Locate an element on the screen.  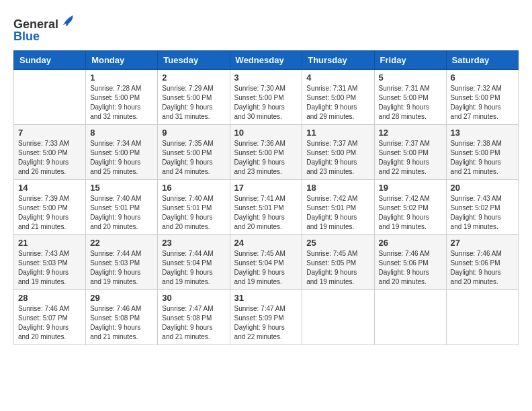
calendar-cell: 3Sunrise: 7:30 AM Sunset: 5:00 PM Daylig… is located at coordinates (266, 97).